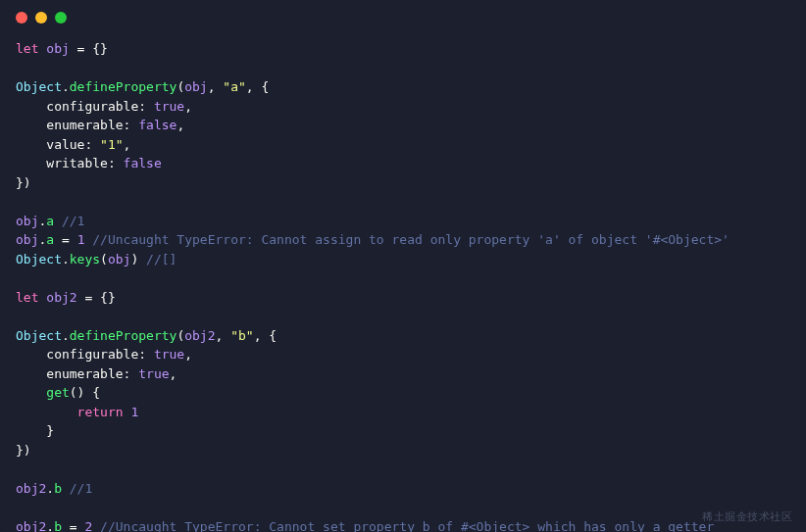 The width and height of the screenshot is (806, 532). Describe the element at coordinates (157, 259) in the screenshot. I see `comment: //[]` at that location.